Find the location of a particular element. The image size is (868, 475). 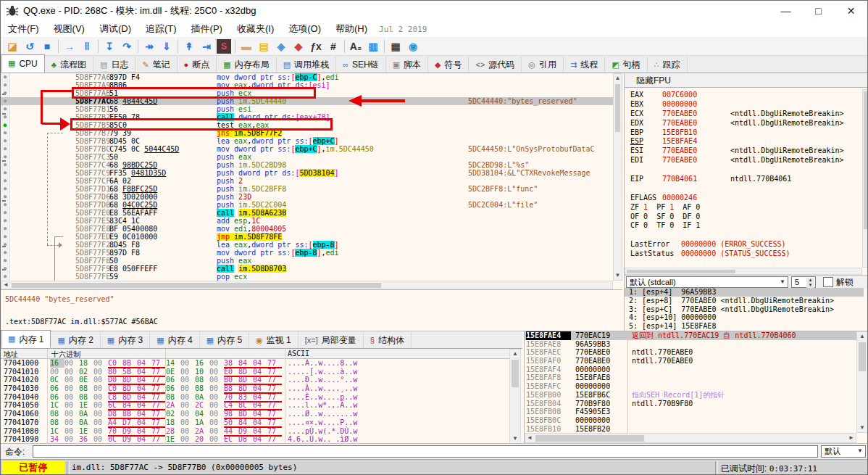

stack-row: 15E8FAF0770EABE0ntdll.770EABE0 is located at coordinates (690, 361).